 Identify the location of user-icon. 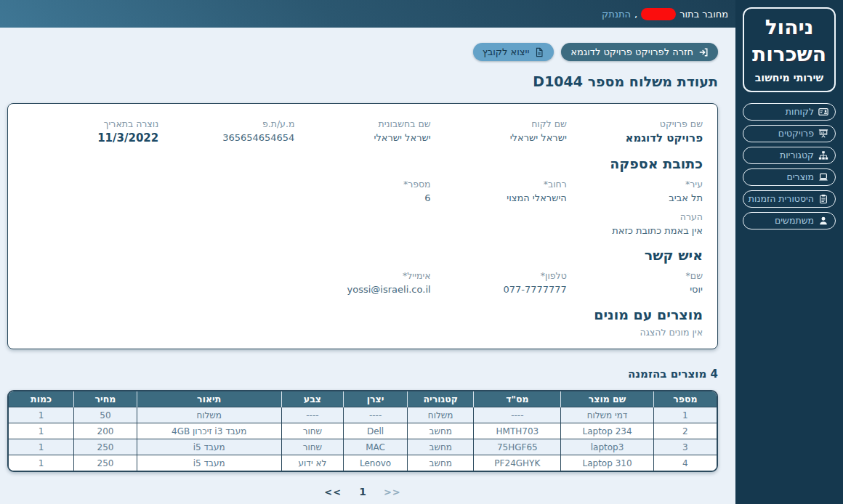
(823, 221).